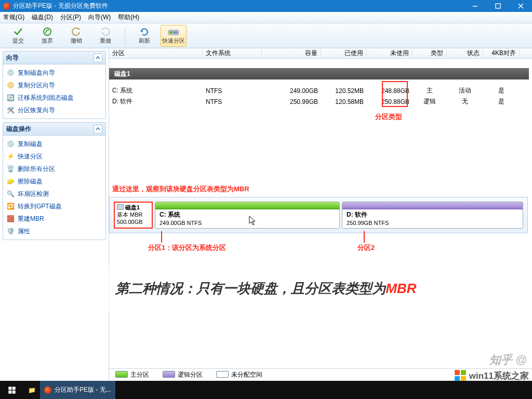 Image resolution: width=532 pixels, height=399 pixels. What do you see at coordinates (266, 36) in the screenshot?
I see `toolbar: 提交 放弃 撤销 重做 刷新 快速分区` at bounding box center [266, 36].